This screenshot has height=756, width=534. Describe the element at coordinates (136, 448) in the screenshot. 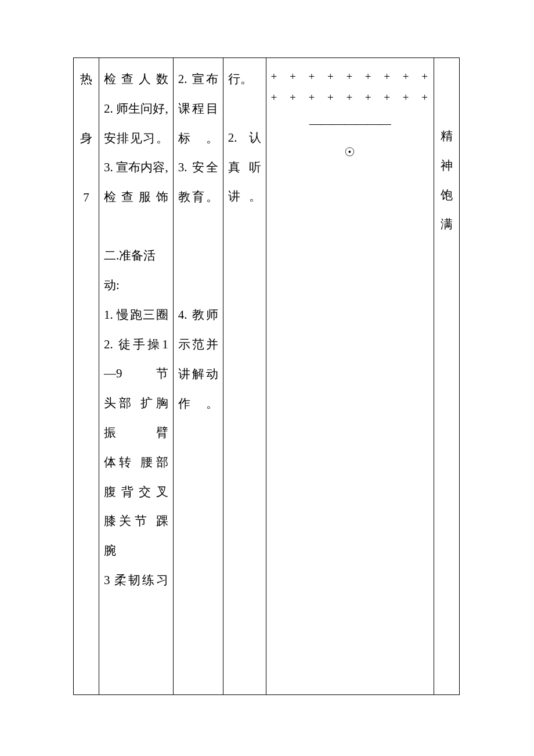

I see `content-block-2-items: 1. 慢跑三圈 2. 徒手操1—9 节 头部 扩胸 振臂 体转 腰部 腹背交叉 …` at that location.